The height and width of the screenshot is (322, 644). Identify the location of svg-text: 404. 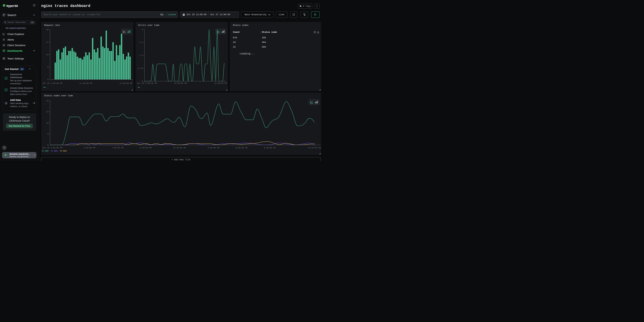
(56, 151).